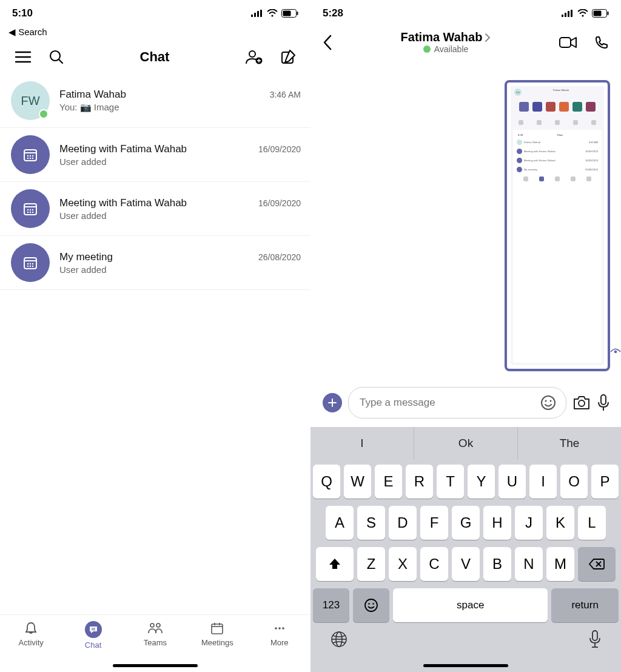 The height and width of the screenshot is (672, 621). I want to click on tab-activity: Activity, so click(31, 634).